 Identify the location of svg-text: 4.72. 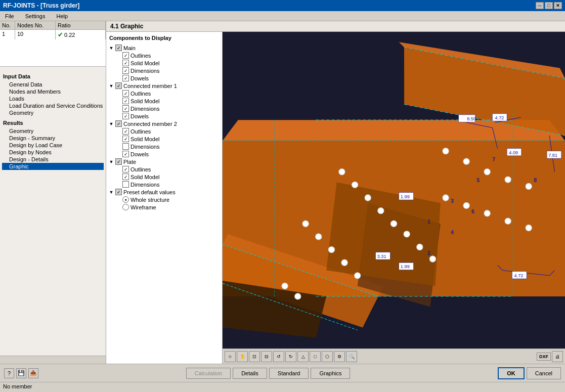
(500, 118).